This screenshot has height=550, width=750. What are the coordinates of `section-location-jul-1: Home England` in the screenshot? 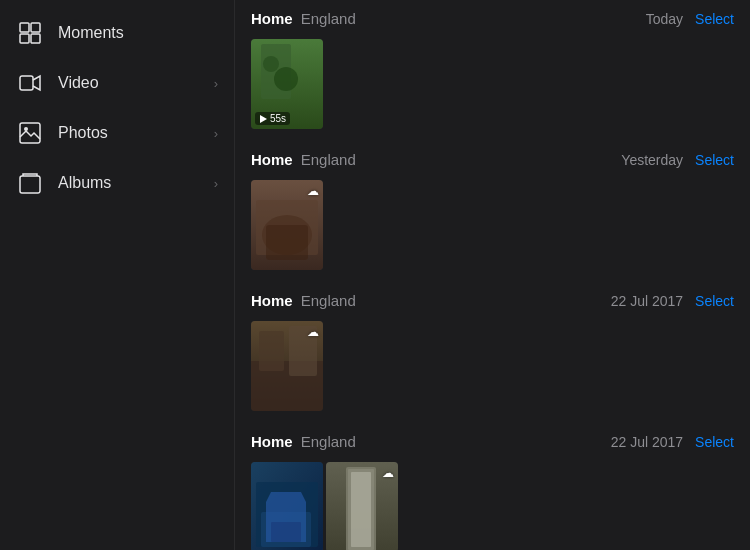 It's located at (304, 300).